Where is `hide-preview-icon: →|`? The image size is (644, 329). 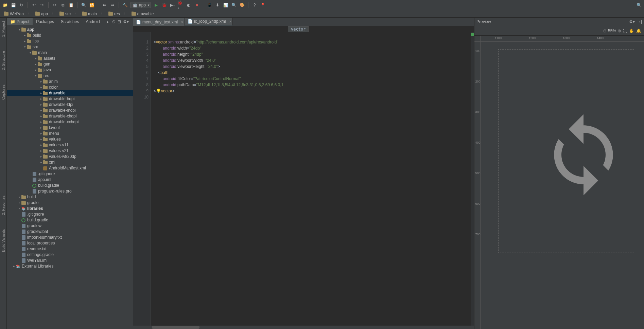 hide-preview-icon: →| is located at coordinates (640, 22).